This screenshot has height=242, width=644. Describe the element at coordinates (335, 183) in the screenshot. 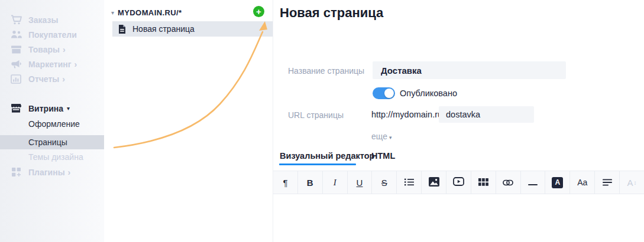

I see `italic-icon: I` at that location.